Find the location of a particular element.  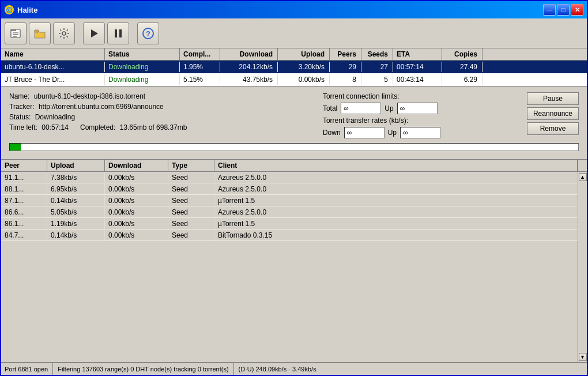

td-status-1: Downloading is located at coordinates (142, 80).